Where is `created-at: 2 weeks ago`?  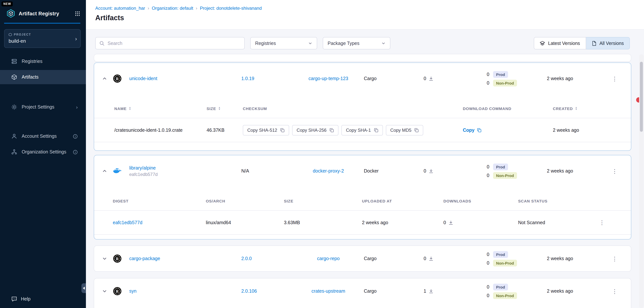 created-at: 2 weeks ago is located at coordinates (570, 291).